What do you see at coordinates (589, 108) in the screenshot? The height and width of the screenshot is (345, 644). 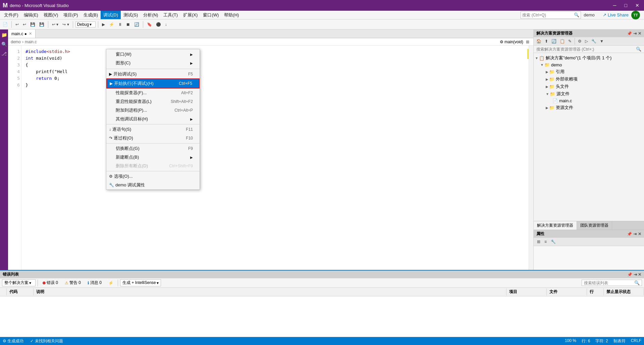 I see `tree-resources: ▶ 📁 资源文件` at bounding box center [589, 108].